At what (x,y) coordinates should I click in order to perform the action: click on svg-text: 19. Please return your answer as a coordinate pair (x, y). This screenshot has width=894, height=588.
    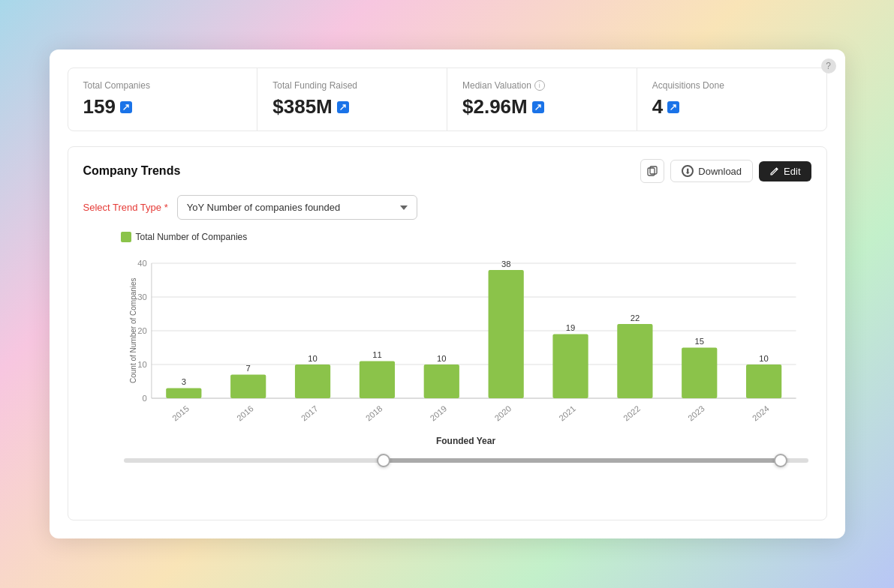
    Looking at the image, I should click on (570, 328).